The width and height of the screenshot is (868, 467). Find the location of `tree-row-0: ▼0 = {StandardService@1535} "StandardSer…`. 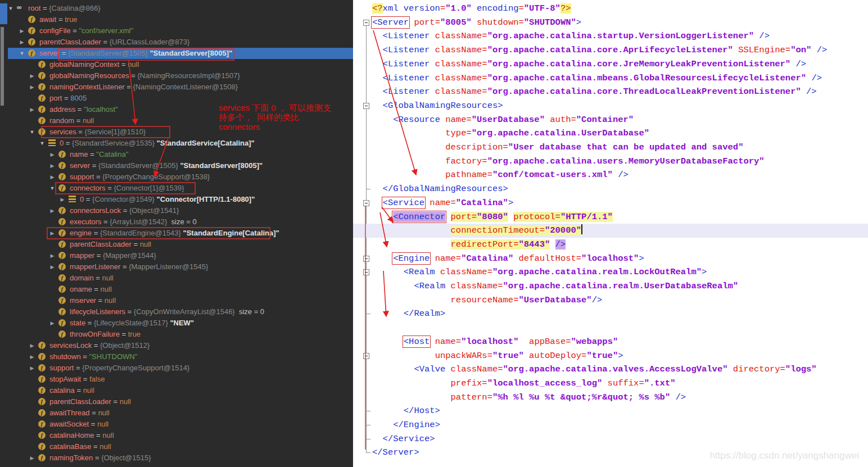

tree-row-0: ▼0 = {StandardService@1535} "StandardSer… is located at coordinates (180, 143).